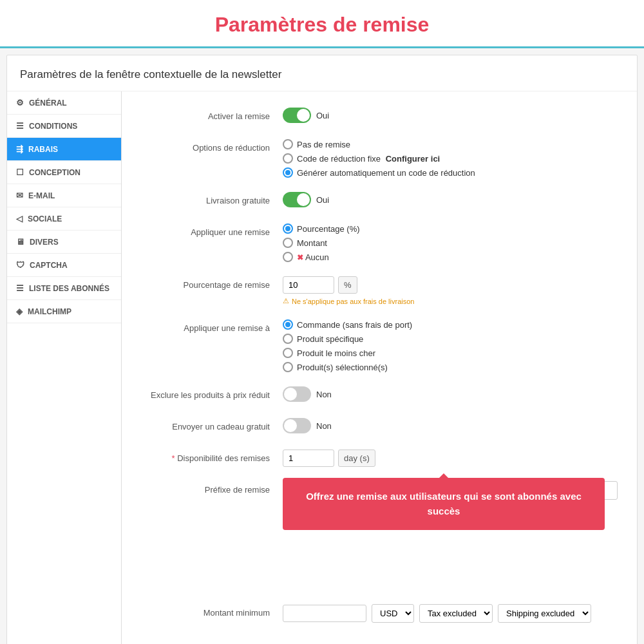  What do you see at coordinates (450, 613) in the screenshot?
I see `montant-inputs: USD Tax excluded Shipping excluded` at bounding box center [450, 613].